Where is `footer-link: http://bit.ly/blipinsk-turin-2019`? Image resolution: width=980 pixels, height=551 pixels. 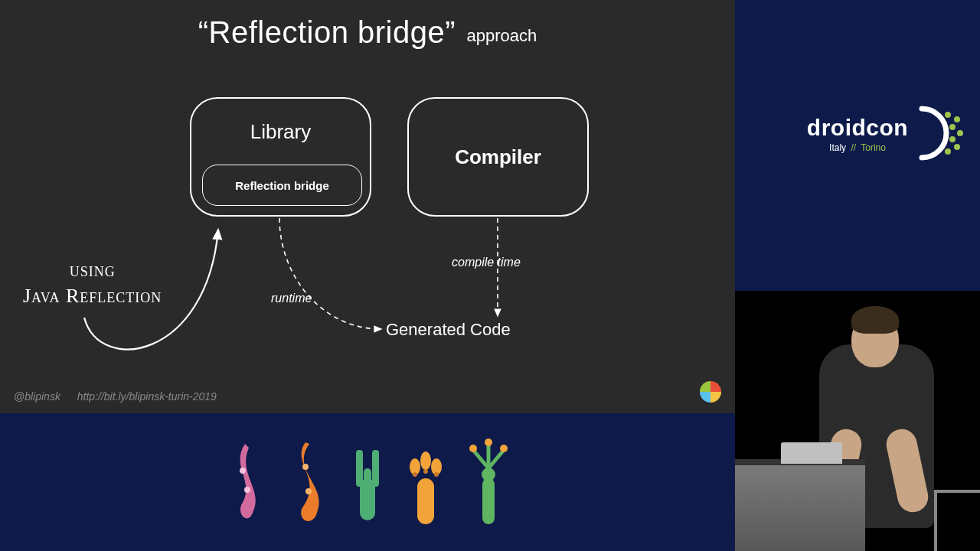
footer-link: http://bit.ly/blipinsk-turin-2019 is located at coordinates (147, 396).